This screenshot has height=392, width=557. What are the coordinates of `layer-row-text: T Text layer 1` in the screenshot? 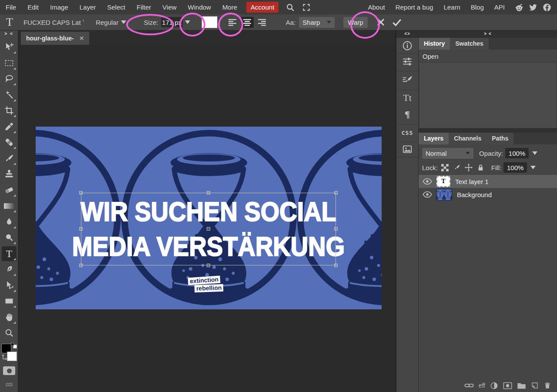 It's located at (488, 181).